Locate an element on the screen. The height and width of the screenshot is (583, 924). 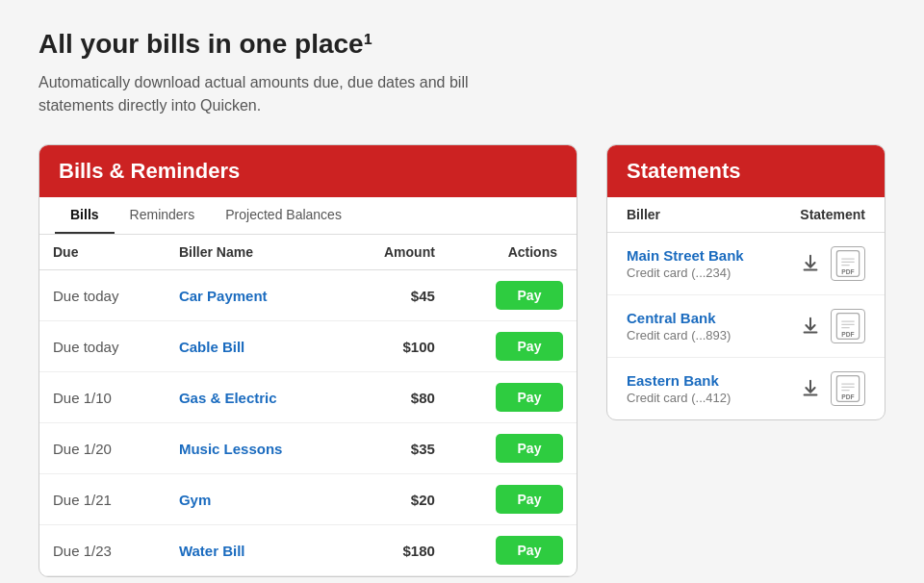
statements-panel-title: Statements is located at coordinates (683, 171).